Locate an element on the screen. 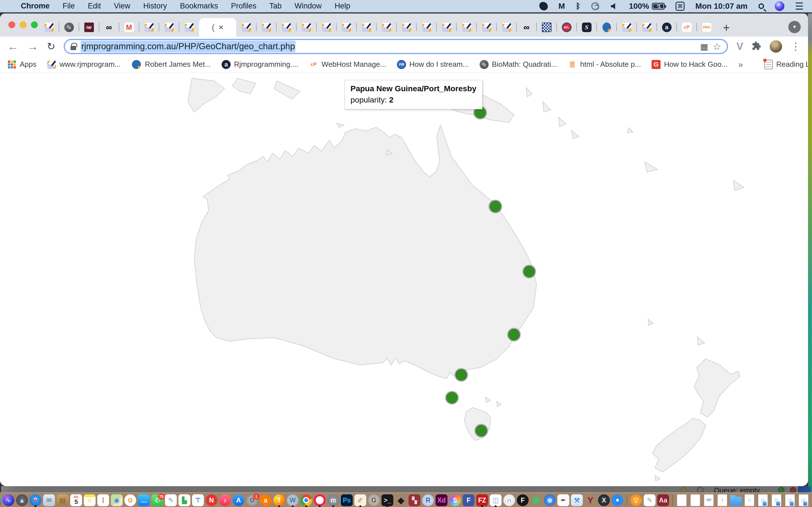 This screenshot has height=507, width=812. close-button is located at coordinates (12, 25).